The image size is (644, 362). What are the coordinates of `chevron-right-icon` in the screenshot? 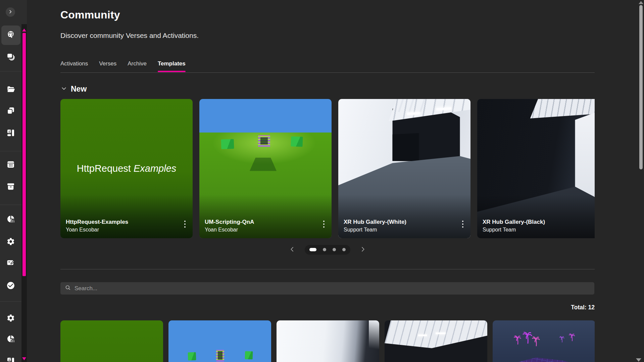 It's located at (10, 12).